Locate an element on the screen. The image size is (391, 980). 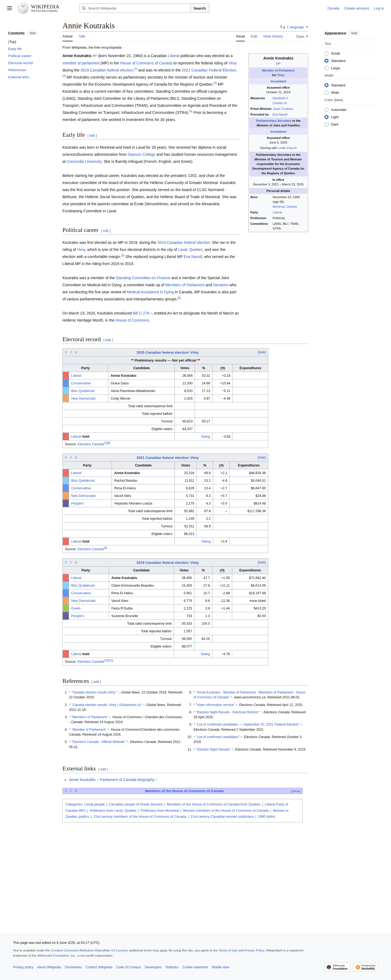
infobox-incumbent-link: Incumbent is located at coordinates (278, 81).